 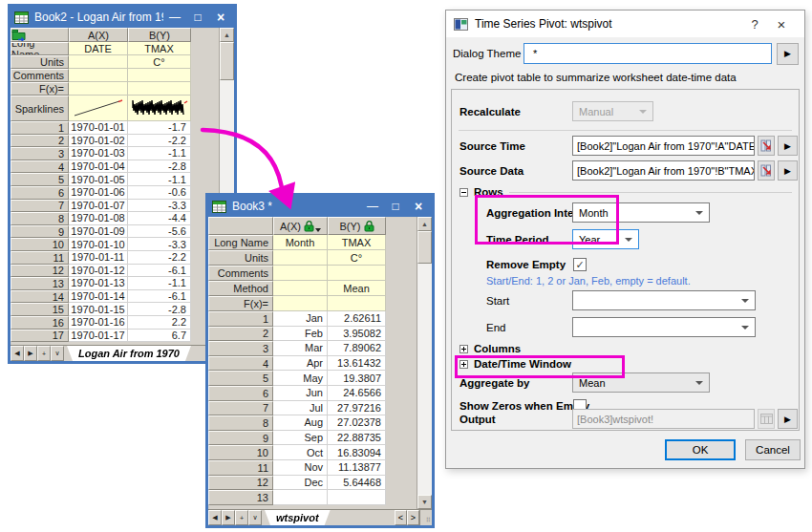 What do you see at coordinates (357, 409) in the screenshot?
I see `data-cell: 27.97216` at bounding box center [357, 409].